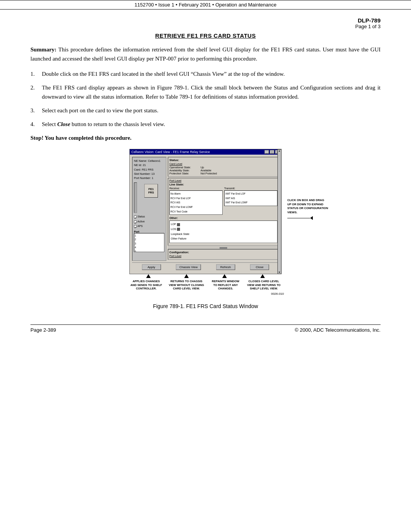 This screenshot has width=411, height=532. What do you see at coordinates (251, 188) in the screenshot?
I see `transmit-header: Transmit:` at bounding box center [251, 188].